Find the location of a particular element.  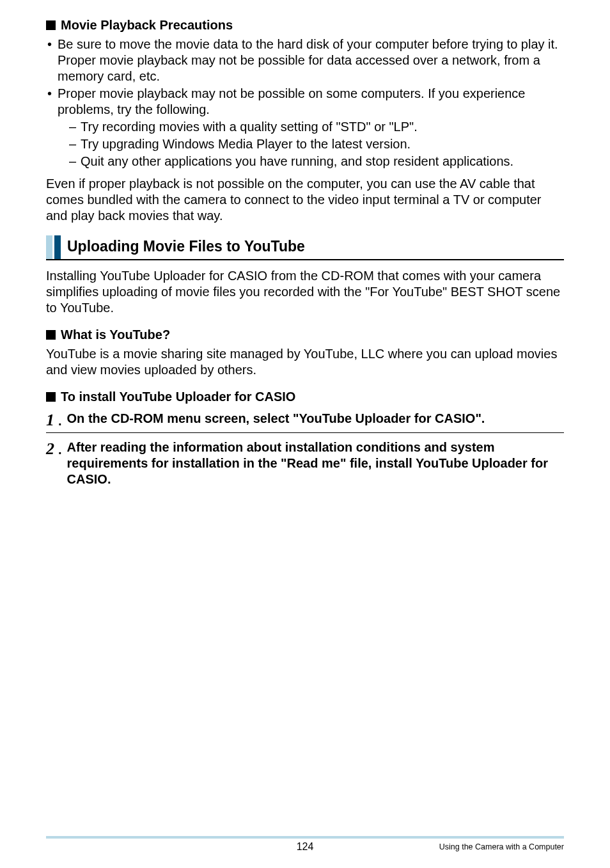

step-number: 2 is located at coordinates (50, 448).